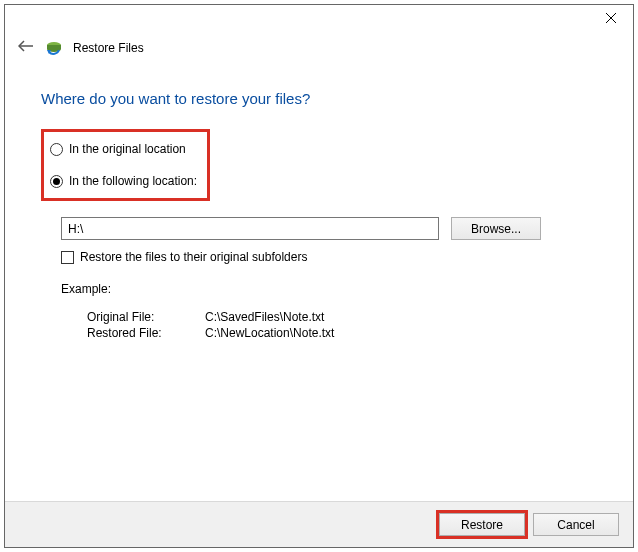 This screenshot has width=638, height=552. I want to click on example-grid: Original File: C:\SavedFiles\Note.txt Re…, so click(342, 325).